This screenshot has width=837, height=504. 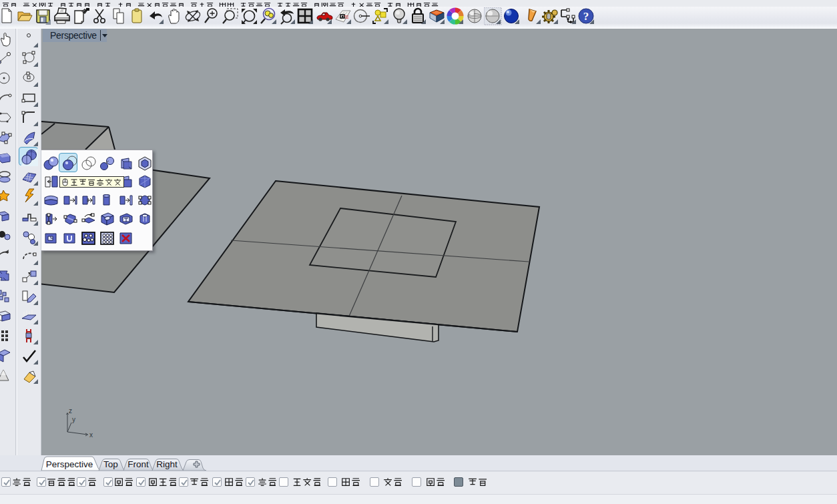 What do you see at coordinates (167, 465) in the screenshot?
I see `svg-text: Right` at bounding box center [167, 465].